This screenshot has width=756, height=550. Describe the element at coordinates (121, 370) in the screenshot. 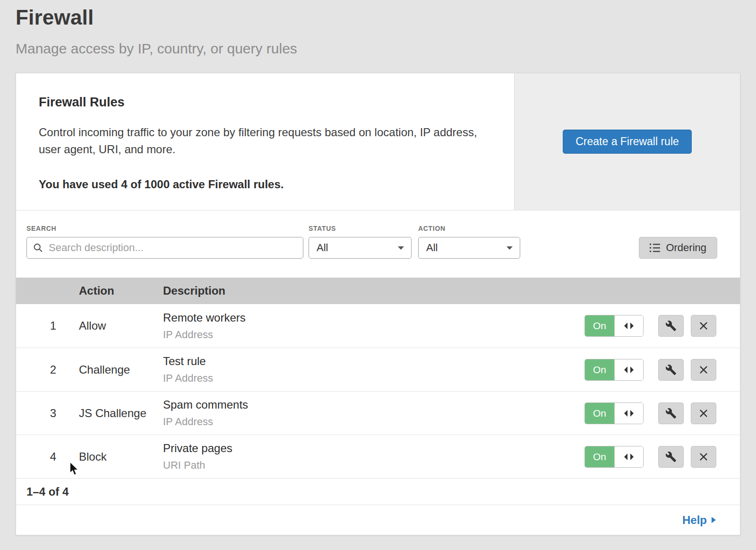

I see `rule-action: Challenge` at that location.